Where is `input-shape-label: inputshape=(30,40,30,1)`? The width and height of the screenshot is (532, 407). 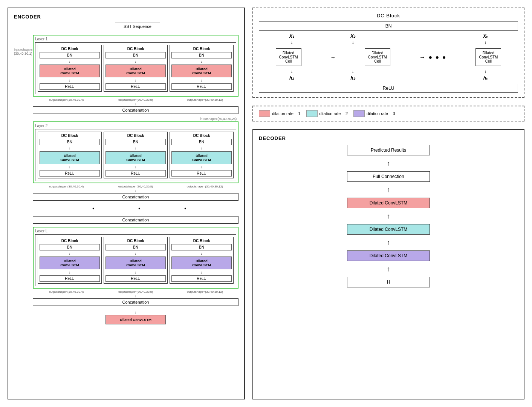 input-shape-label: inputshape=(30,40,30,1) is located at coordinates (23, 45).